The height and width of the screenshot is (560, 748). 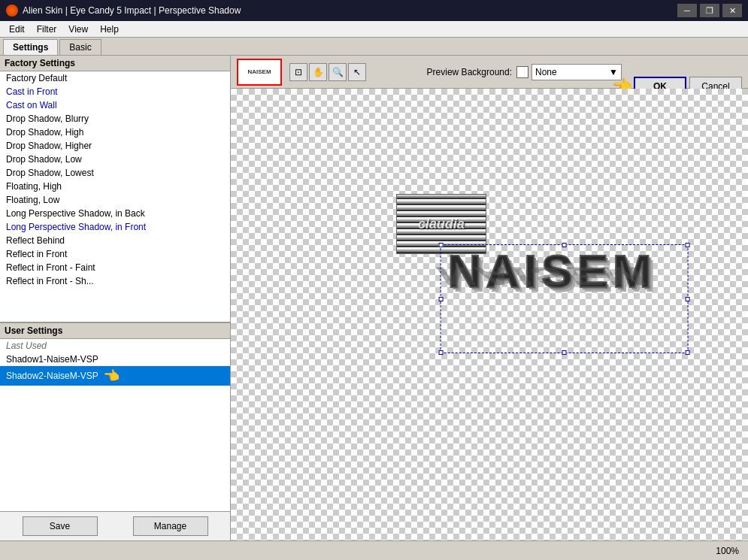 I want to click on tab-bar: Settings Basic, so click(x=374, y=47).